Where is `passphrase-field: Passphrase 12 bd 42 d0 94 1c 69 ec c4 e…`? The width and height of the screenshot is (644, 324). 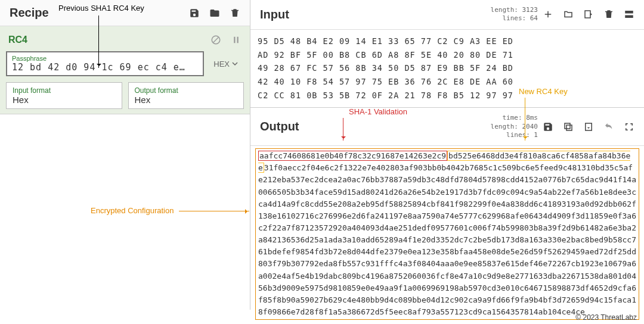 passphrase-field: Passphrase 12 bd 42 d0 94 1c 69 ec c4 e… is located at coordinates (105, 64).